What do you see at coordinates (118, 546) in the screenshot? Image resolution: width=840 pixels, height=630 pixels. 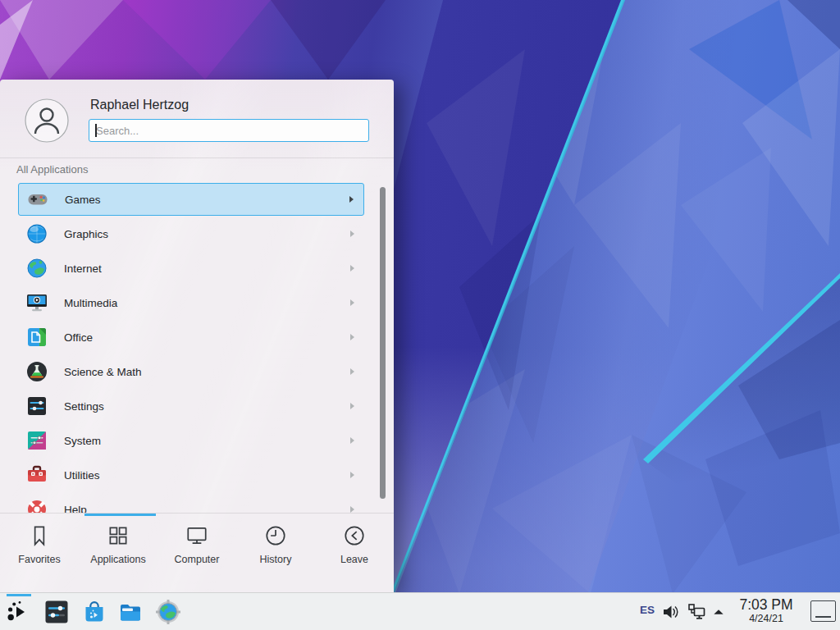 I see `tab-applications: Applications` at bounding box center [118, 546].